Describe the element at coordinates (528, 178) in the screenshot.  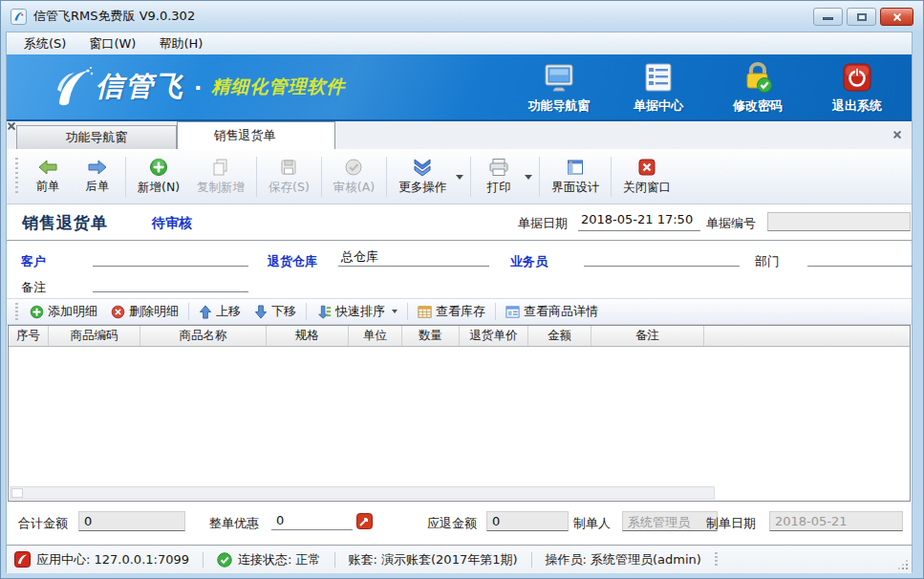
I see `print-dropdown-icon` at that location.